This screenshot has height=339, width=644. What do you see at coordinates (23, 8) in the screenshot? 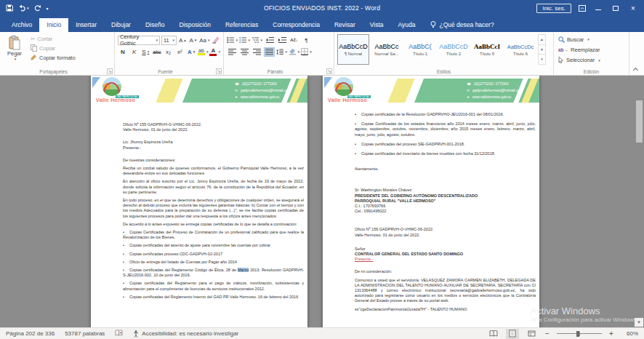
I see `undo-icon: ▾` at bounding box center [23, 8].